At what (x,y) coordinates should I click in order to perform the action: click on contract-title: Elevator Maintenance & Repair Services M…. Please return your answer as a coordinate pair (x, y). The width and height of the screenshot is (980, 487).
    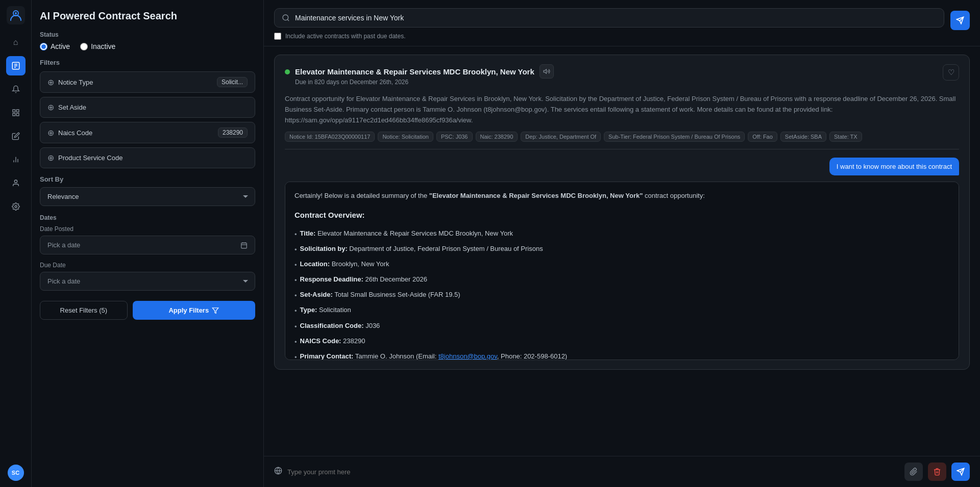
    Looking at the image, I should click on (414, 71).